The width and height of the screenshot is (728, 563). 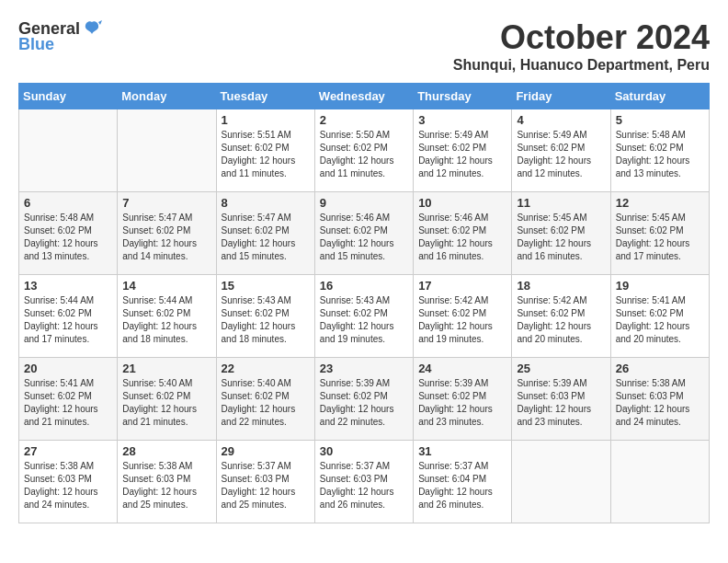 I want to click on day-of-week-tuesday: Tuesday, so click(x=265, y=97).